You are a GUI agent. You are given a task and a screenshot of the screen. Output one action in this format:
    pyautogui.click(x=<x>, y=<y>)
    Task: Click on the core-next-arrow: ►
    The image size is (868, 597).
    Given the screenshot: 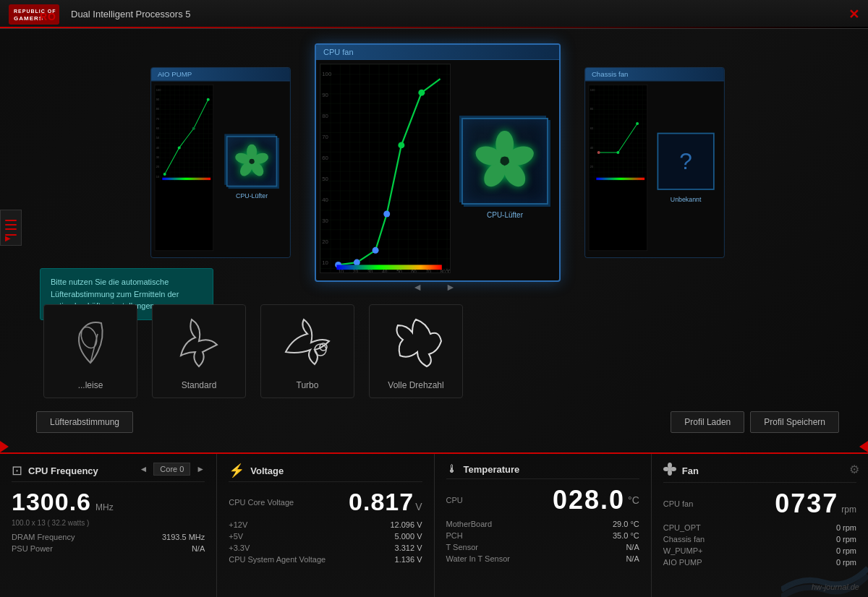 What is the action you would take?
    pyautogui.click(x=200, y=469)
    